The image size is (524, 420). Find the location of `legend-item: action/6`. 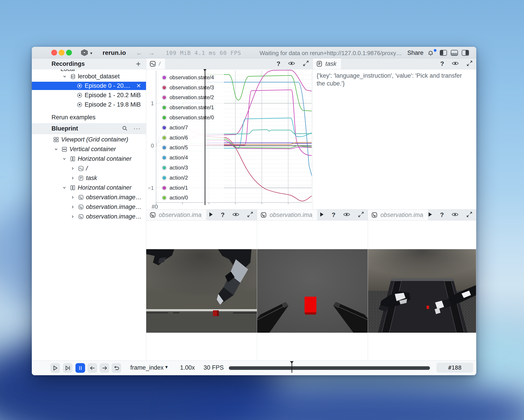

legend-item: action/6 is located at coordinates (190, 138).